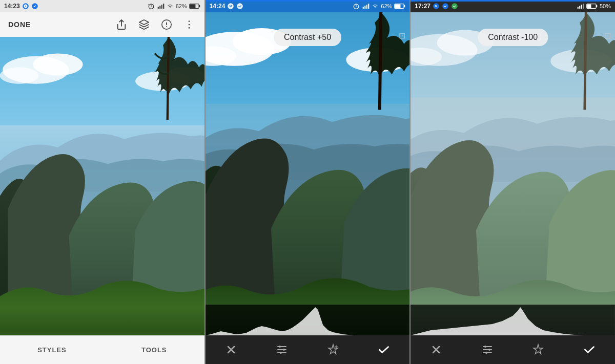 This screenshot has height=364, width=615. I want to click on status-time-2: 14:24 M, so click(227, 6).